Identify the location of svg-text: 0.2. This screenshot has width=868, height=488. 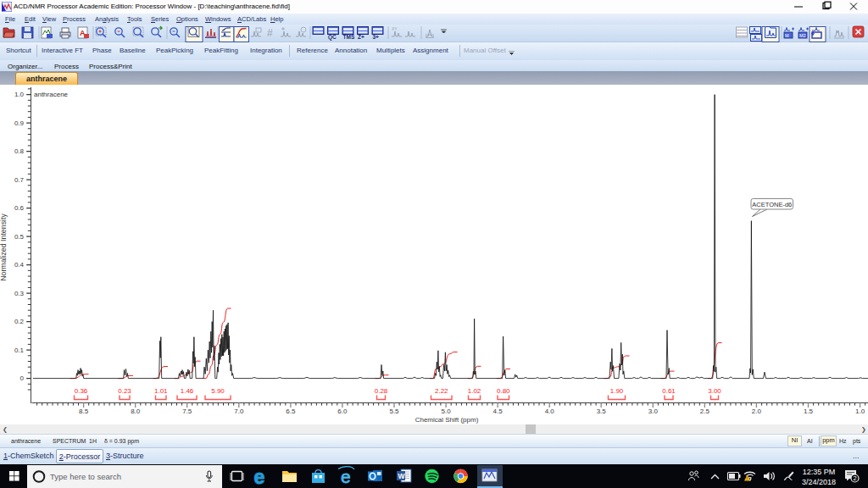
(19, 322).